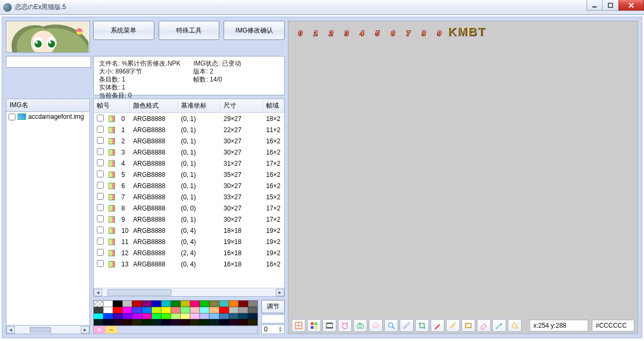 The width and height of the screenshot is (644, 341). Describe the element at coordinates (273, 329) in the screenshot. I see `palette-spinner: 0 ▲▼` at that location.